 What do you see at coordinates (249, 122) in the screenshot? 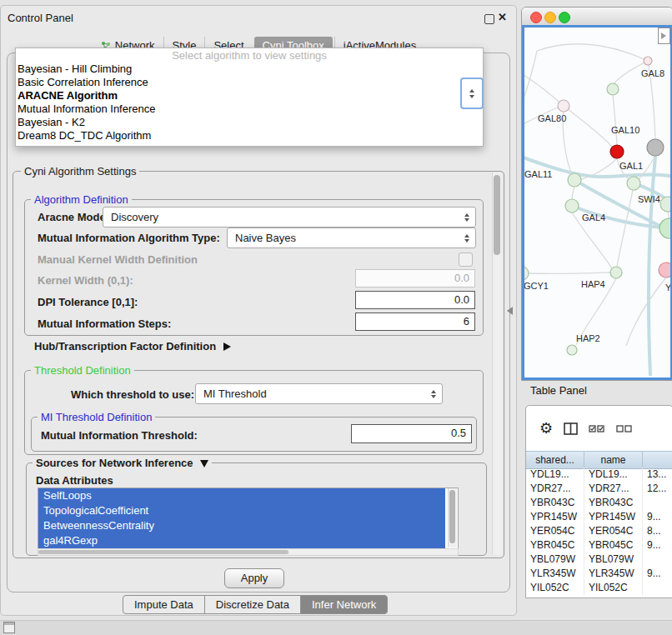
I see `algorithm-option: Bayesian - K2` at bounding box center [249, 122].